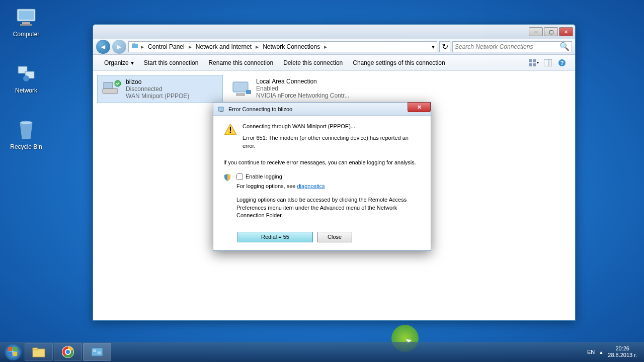  What do you see at coordinates (13, 352) in the screenshot?
I see `start-button` at bounding box center [13, 352].